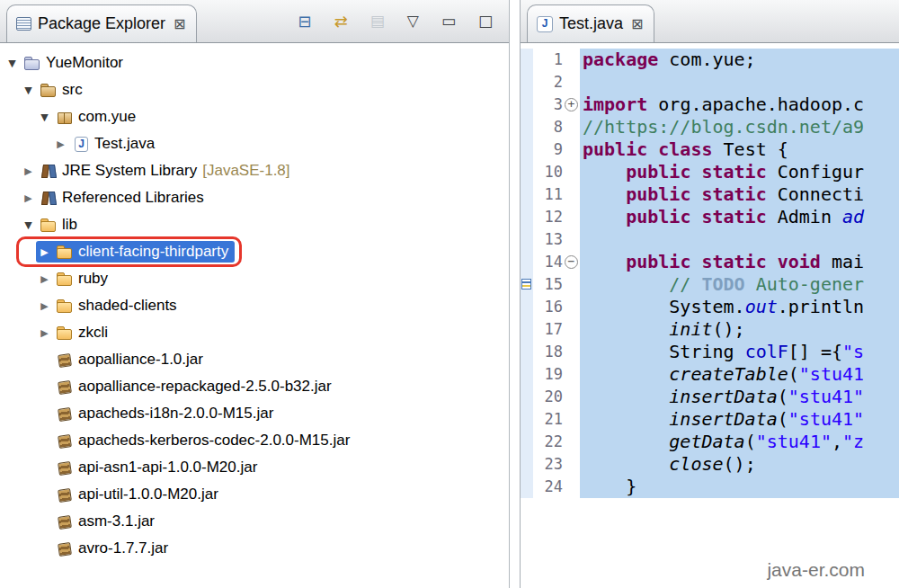  Describe the element at coordinates (710, 307) in the screenshot. I see `code-line: 16 System.out.println` at that location.